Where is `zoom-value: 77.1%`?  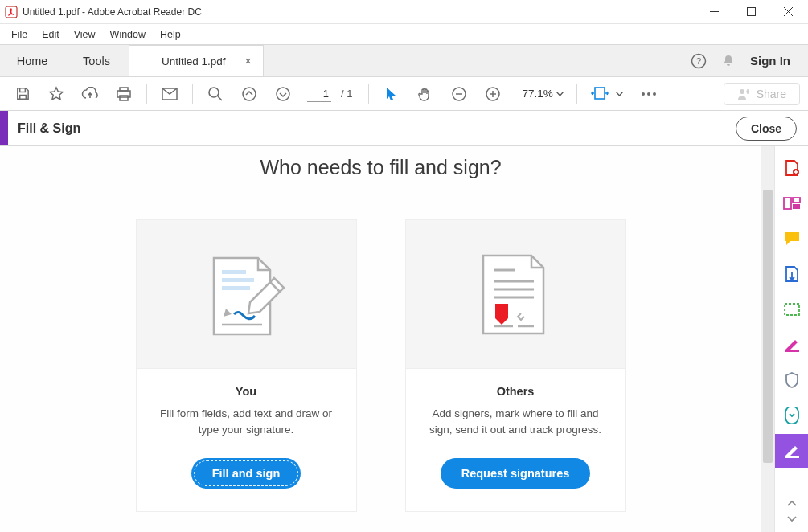 zoom-value: 77.1% is located at coordinates (537, 93).